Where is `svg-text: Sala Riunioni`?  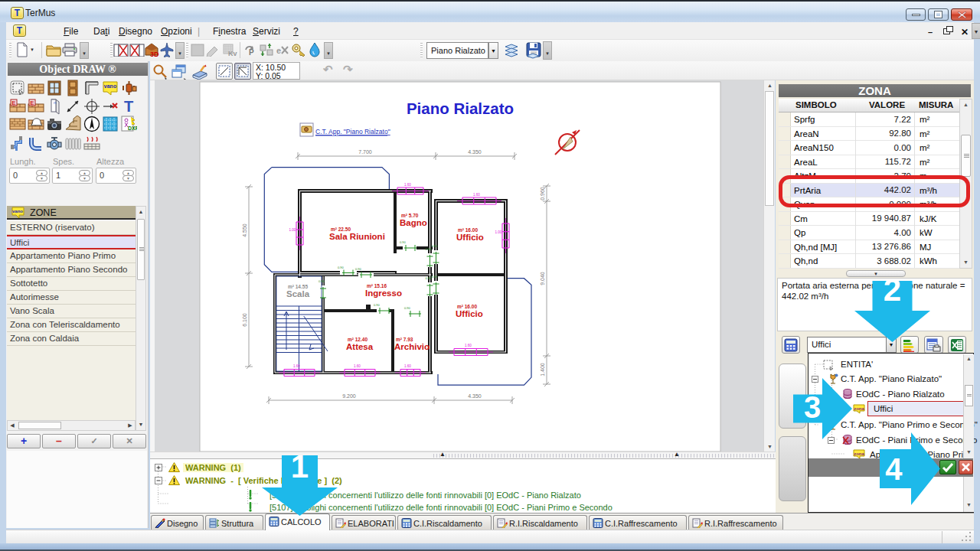 svg-text: Sala Riunioni is located at coordinates (357, 236).